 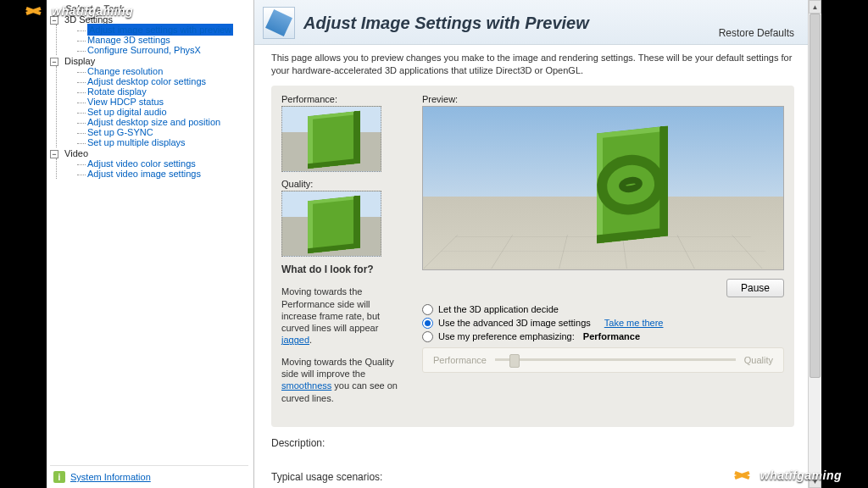 I want to click on description-label: Description:, so click(x=532, y=443).